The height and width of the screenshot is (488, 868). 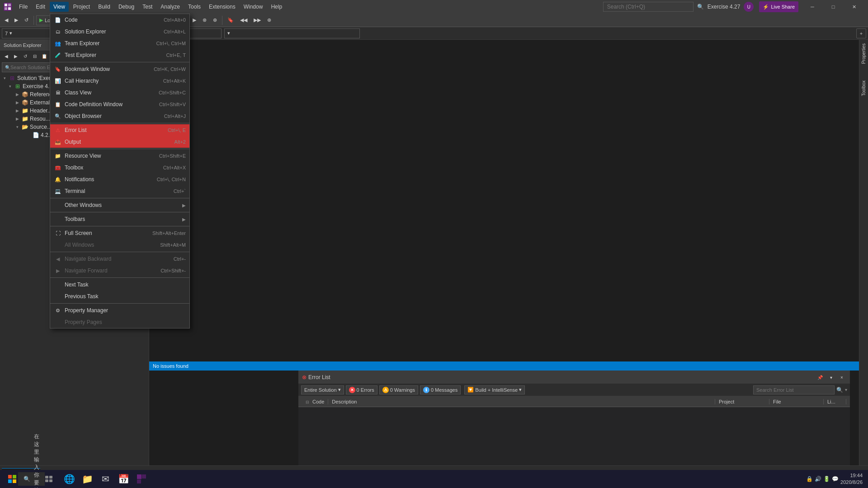 I want to click on menu-property-manager: ⚙ Property Manager, so click(x=120, y=310).